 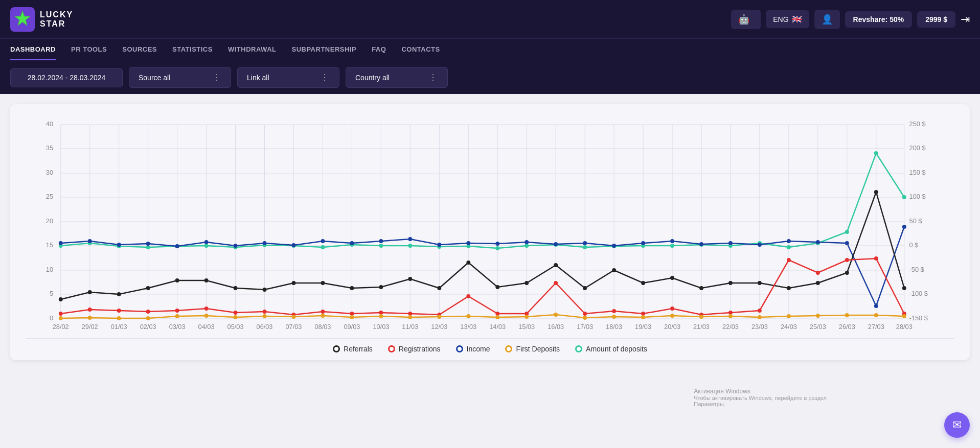 What do you see at coordinates (33, 50) in the screenshot?
I see `nav-dashboard: DASHBOARD` at bounding box center [33, 50].